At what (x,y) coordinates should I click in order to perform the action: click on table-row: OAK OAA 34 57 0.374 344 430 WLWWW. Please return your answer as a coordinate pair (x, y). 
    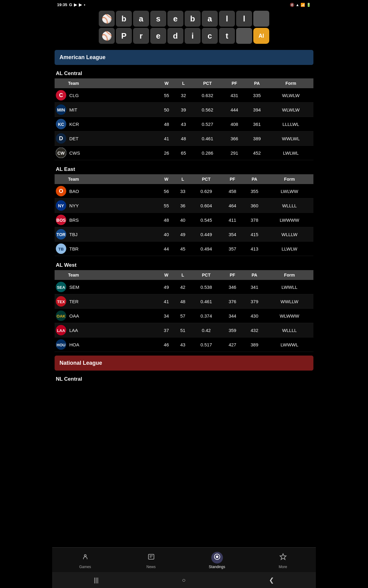
    Looking at the image, I should click on (184, 316).